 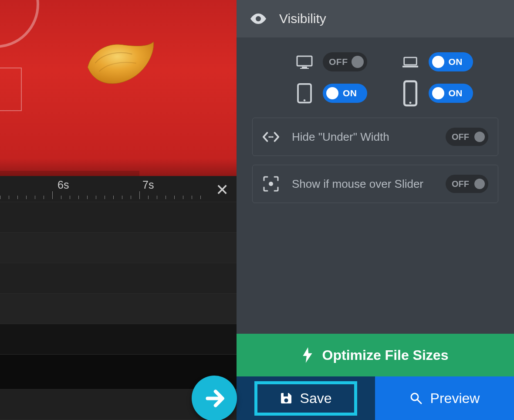 I want to click on timeline-label-6s: 6s, so click(x=63, y=185).